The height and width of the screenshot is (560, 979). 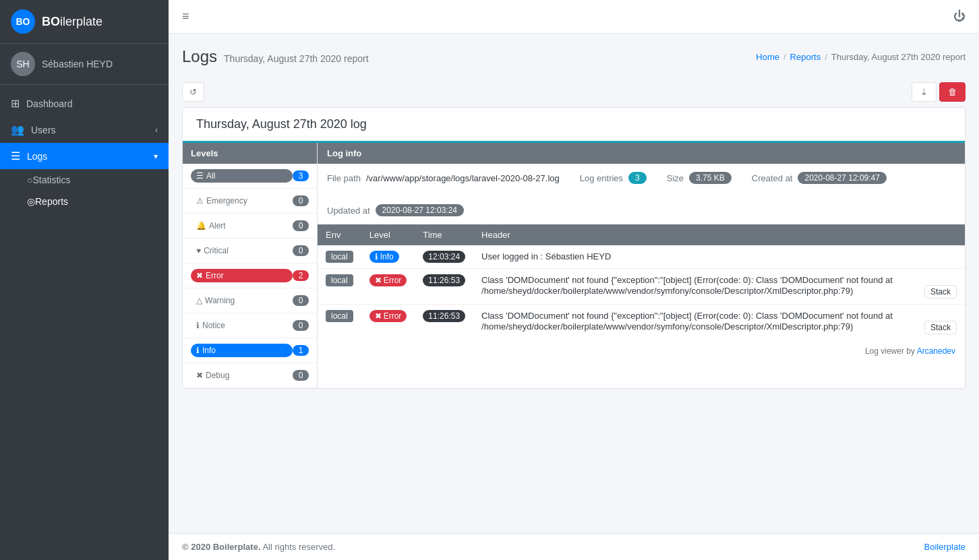 I want to click on brand-icon: BO, so click(x=23, y=22).